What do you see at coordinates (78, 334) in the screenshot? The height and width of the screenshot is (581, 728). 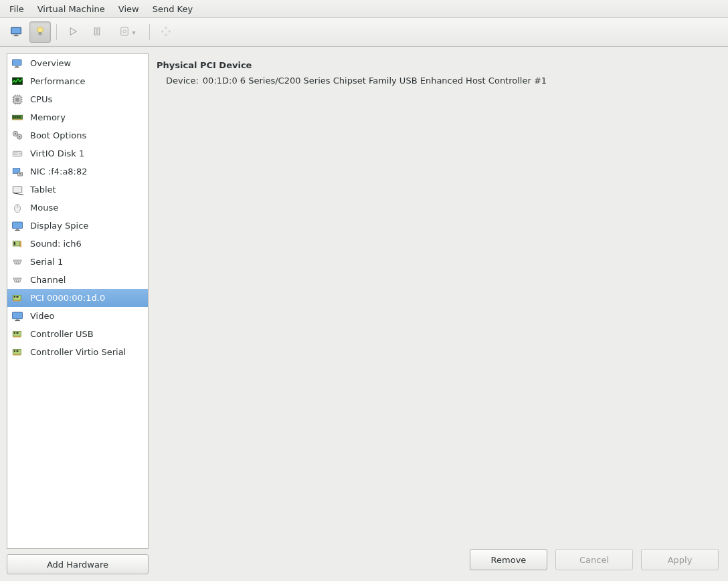 I see `sidebar-item-controller-usb: Controller USB` at bounding box center [78, 334].